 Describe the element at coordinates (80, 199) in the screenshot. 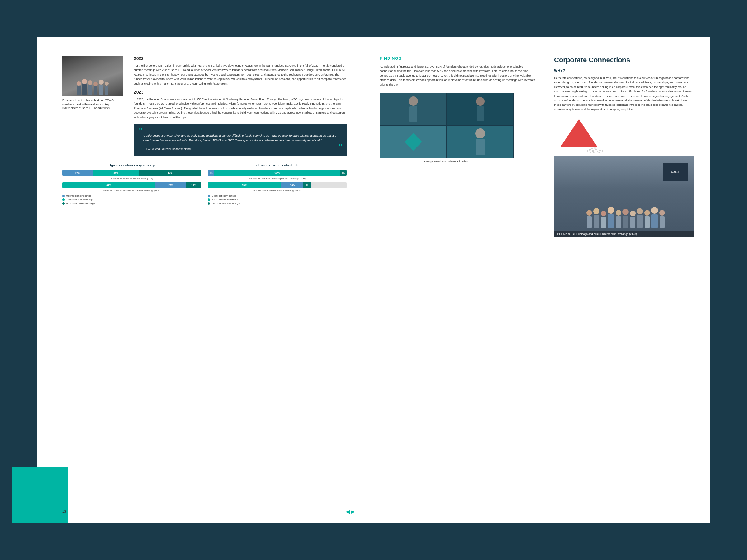

I see `legend-label-15: 1-5 connections/meetings` at that location.